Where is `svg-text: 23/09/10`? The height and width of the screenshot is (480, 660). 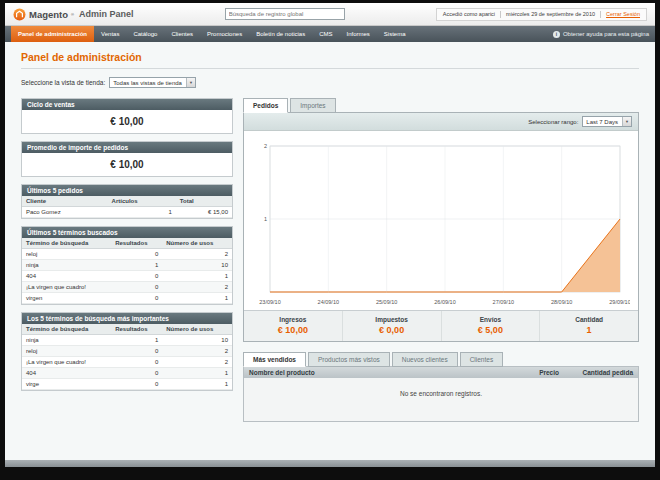 svg-text: 23/09/10 is located at coordinates (270, 302).